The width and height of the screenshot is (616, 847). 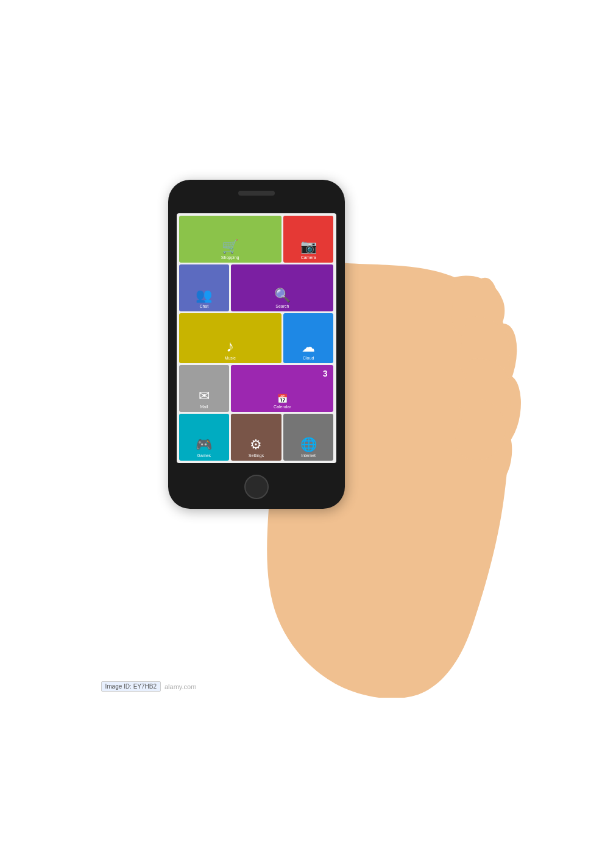 What do you see at coordinates (257, 193) in the screenshot?
I see `phone-speaker` at bounding box center [257, 193].